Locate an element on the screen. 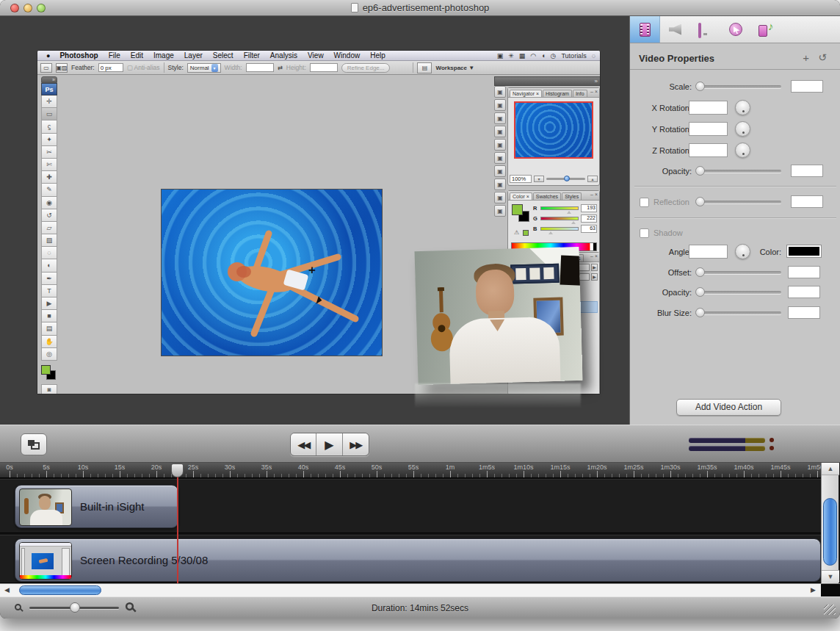 Image resolution: width=840 pixels, height=631 pixels. ps-menu-photoshop: Photoshop is located at coordinates (79, 56).